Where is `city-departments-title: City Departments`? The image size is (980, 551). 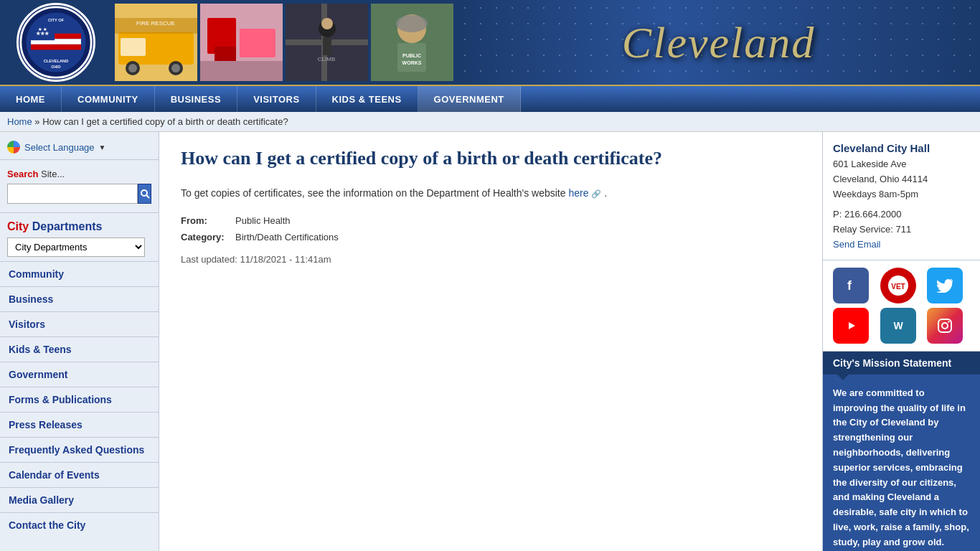
city-departments-title: City Departments is located at coordinates (79, 225).